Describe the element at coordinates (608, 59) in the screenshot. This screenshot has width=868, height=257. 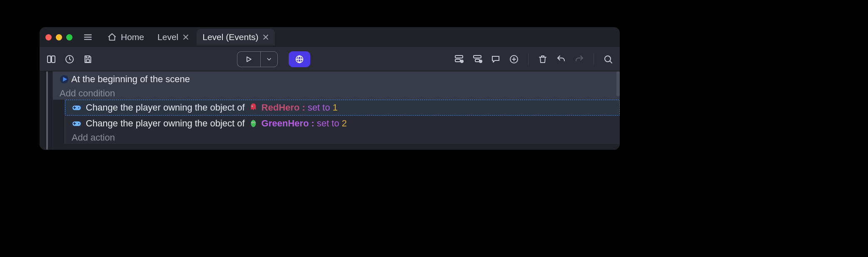
I see `search-button` at that location.